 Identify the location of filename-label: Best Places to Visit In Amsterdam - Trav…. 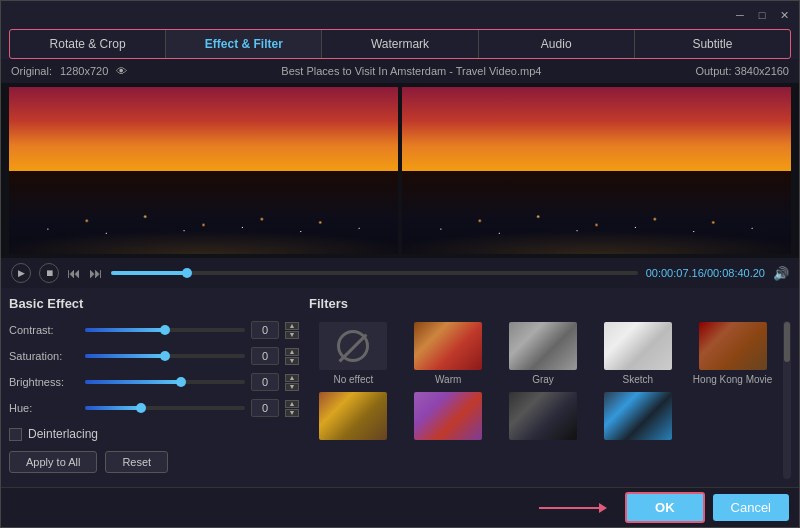
(411, 71).